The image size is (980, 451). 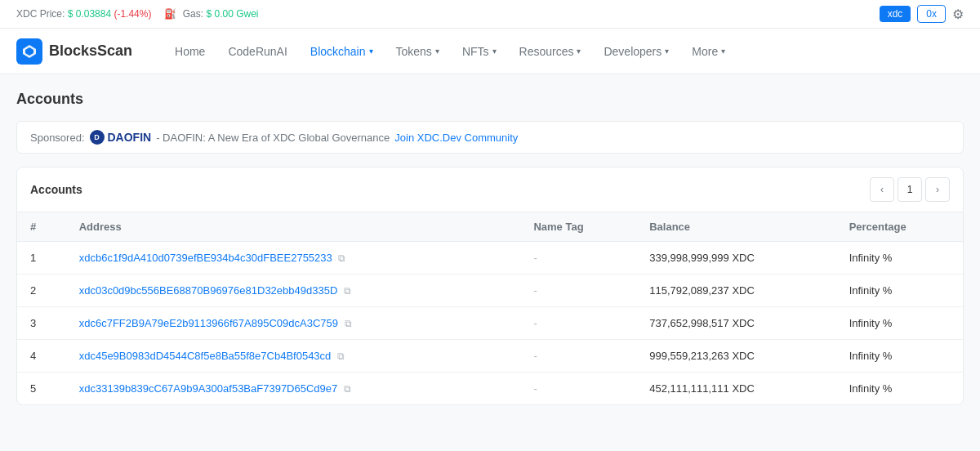 What do you see at coordinates (83, 14) in the screenshot?
I see `xdc-price-info: XDC Price: $ 0.03884 (-1.44%)` at bounding box center [83, 14].